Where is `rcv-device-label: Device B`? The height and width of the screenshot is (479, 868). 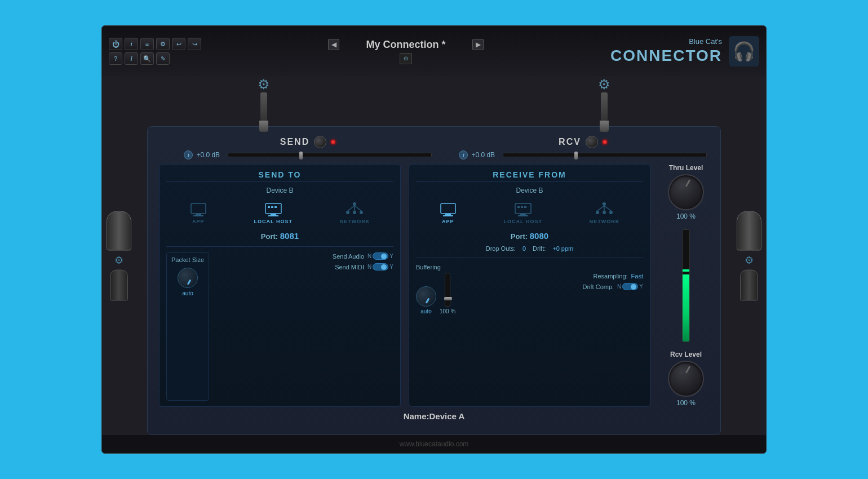
rcv-device-label: Device B is located at coordinates (530, 190).